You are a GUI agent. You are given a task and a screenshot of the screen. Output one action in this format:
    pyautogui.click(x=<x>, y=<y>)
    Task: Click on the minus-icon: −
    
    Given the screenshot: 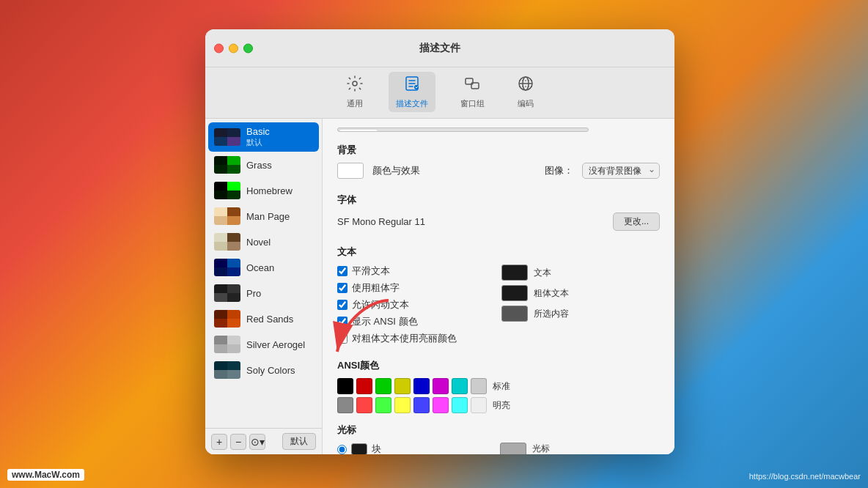 What is the action you would take?
    pyautogui.click(x=238, y=442)
    